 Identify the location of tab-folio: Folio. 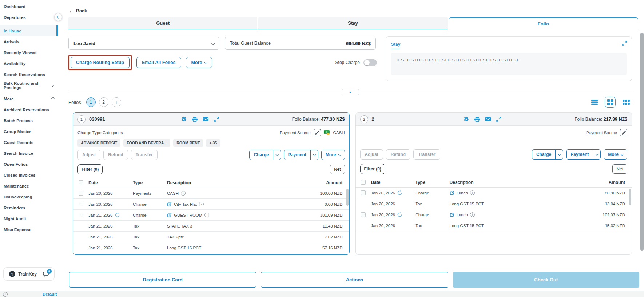
(544, 23).